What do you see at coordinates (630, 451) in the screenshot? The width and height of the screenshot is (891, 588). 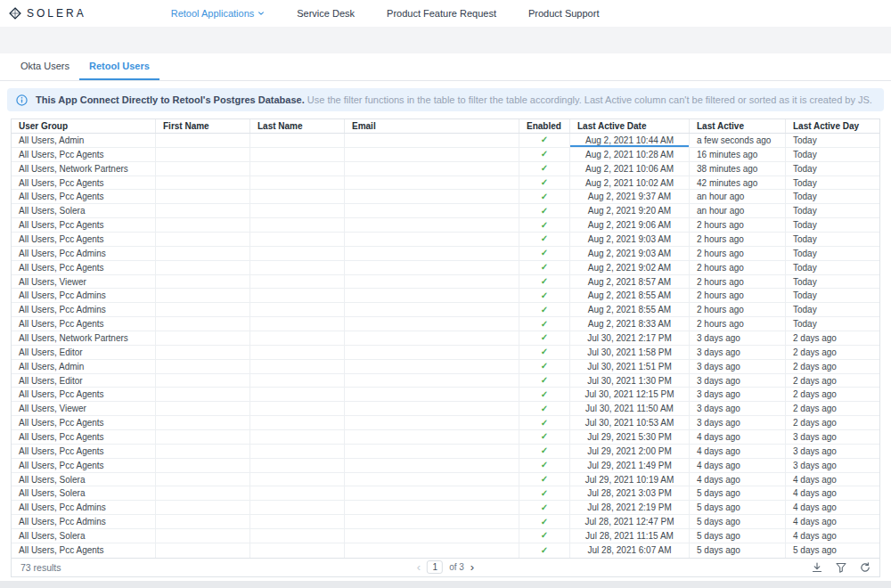 I see `cell-last-active-date: Jul 29, 2021 2:00 PM` at bounding box center [630, 451].